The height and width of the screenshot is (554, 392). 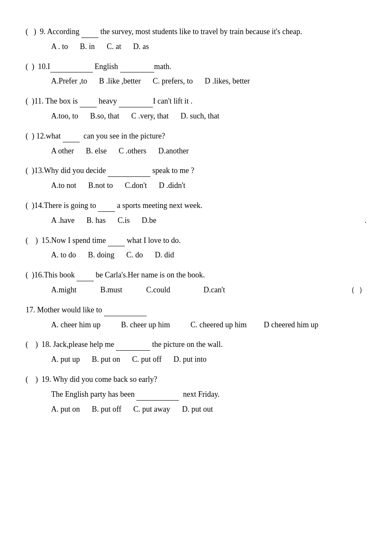 I want to click on q18-paren-close: ), so click(x=37, y=344).